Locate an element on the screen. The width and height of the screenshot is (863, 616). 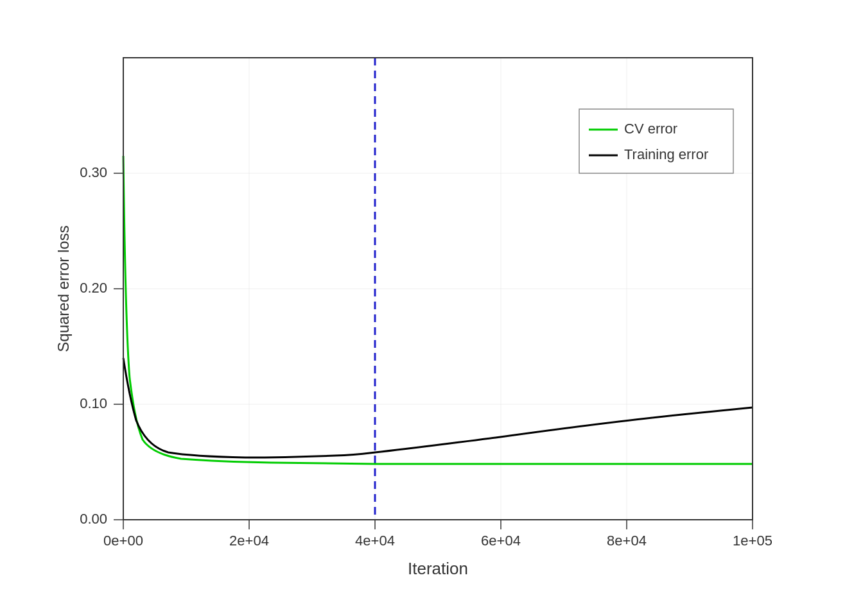
x-axis-label: Iteration is located at coordinates (438, 569).